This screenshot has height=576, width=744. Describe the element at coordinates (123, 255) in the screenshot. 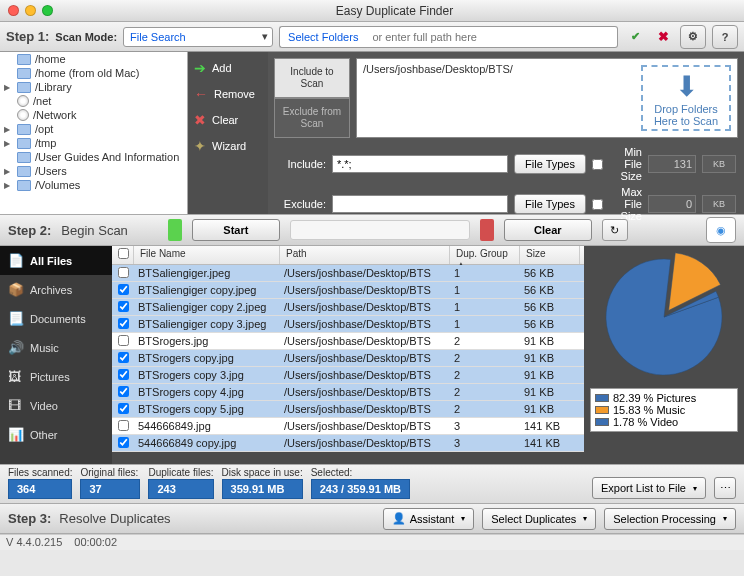

I see `col-checkbox` at that location.